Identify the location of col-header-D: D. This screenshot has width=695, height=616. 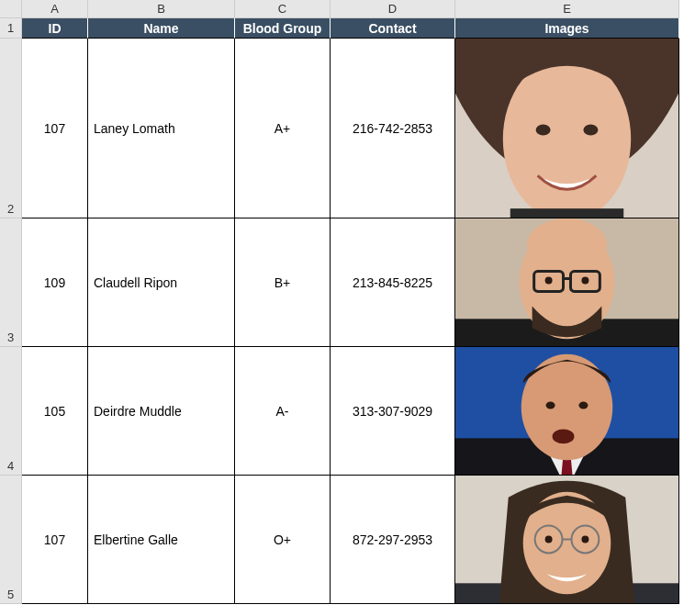
(393, 9).